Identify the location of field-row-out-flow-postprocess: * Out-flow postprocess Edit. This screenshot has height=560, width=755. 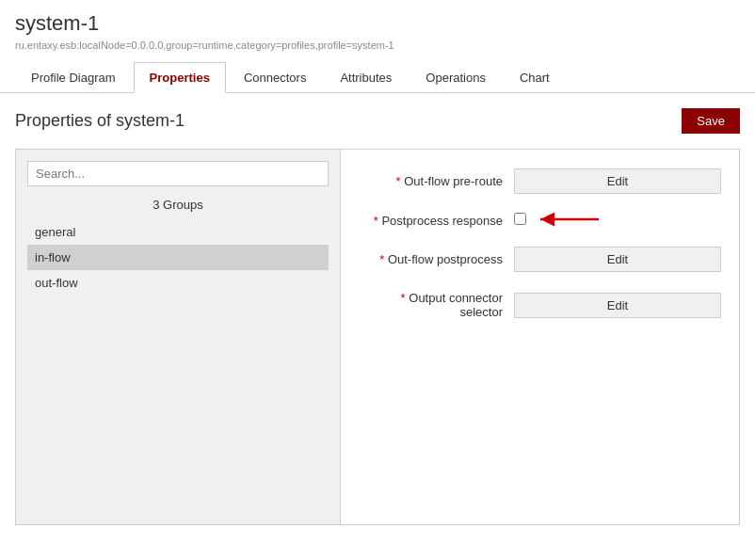
(542, 260).